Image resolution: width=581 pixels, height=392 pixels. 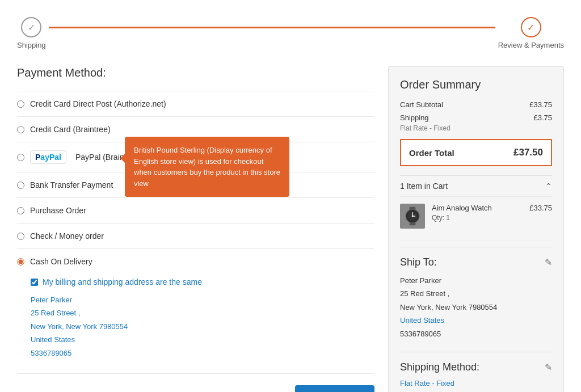 What do you see at coordinates (116, 327) in the screenshot?
I see `cod-address-line-3: New York, New York 7980554` at bounding box center [116, 327].